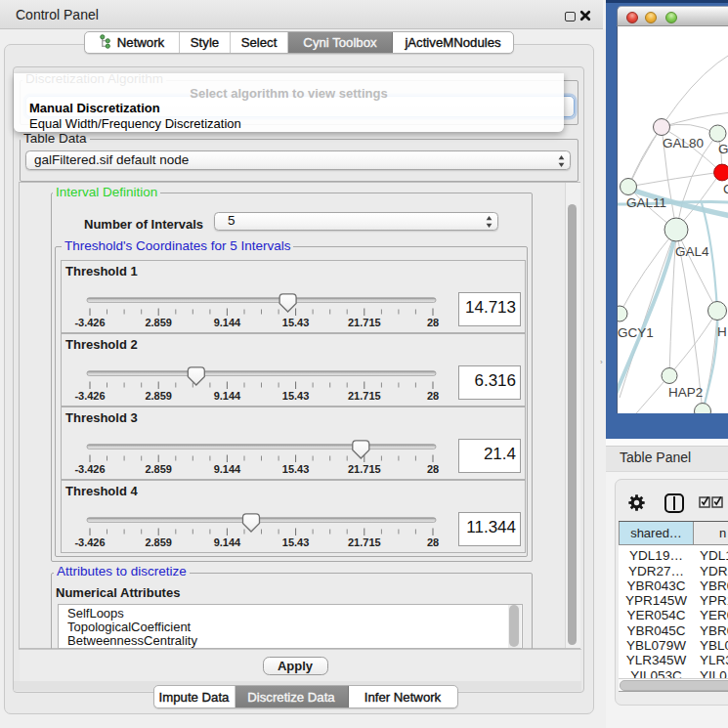  What do you see at coordinates (692, 252) in the screenshot?
I see `svg-text: GAL4` at bounding box center [692, 252].